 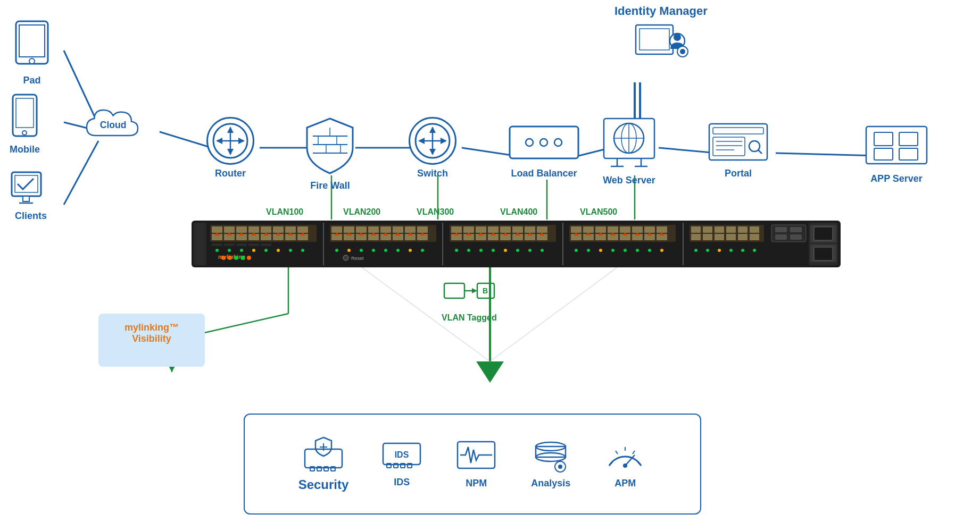 What do you see at coordinates (551, 456) in the screenshot?
I see `analysis-icon` at bounding box center [551, 456].